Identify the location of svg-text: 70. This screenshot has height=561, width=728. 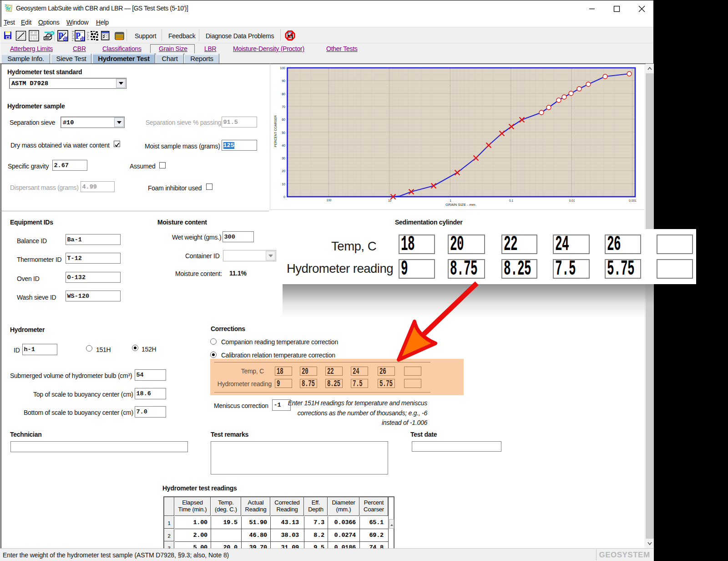
(283, 107).